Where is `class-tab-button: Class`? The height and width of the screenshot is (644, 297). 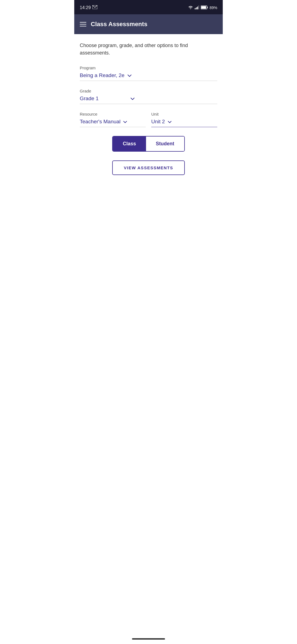 class-tab-button: Class is located at coordinates (129, 144).